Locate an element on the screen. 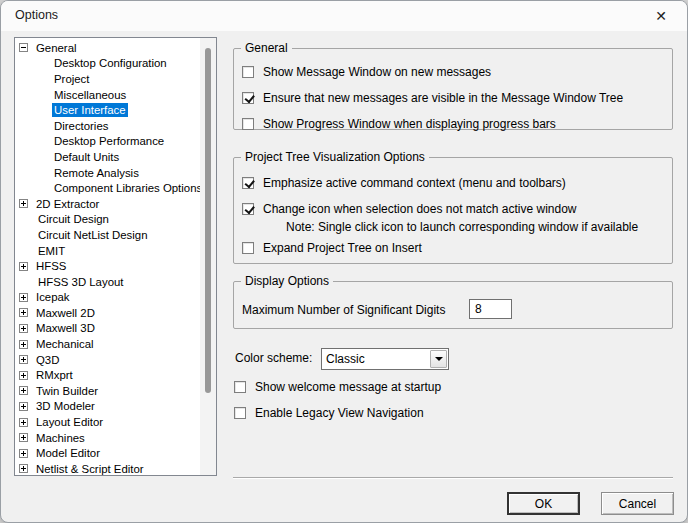 The width and height of the screenshot is (688, 523). tree-item: Desktop Performance is located at coordinates (108, 142).